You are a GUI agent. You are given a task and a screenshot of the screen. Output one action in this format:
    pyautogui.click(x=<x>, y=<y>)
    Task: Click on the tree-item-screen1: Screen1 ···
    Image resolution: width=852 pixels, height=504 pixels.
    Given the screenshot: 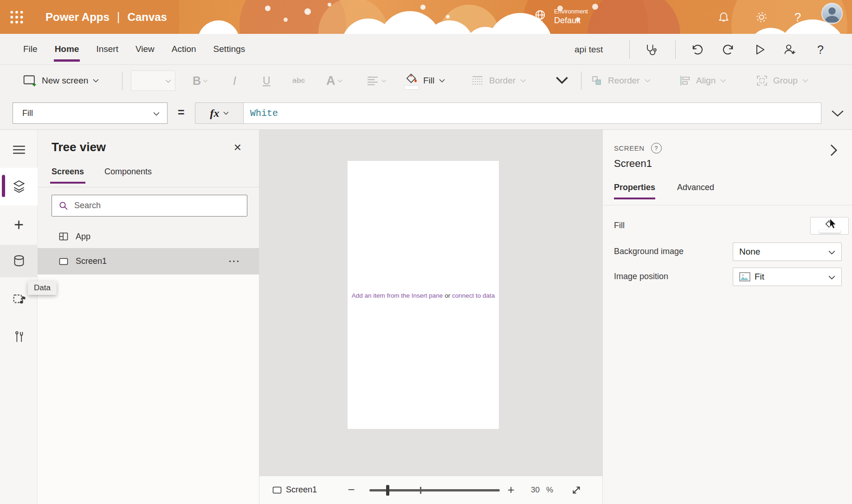 What is the action you would take?
    pyautogui.click(x=148, y=262)
    